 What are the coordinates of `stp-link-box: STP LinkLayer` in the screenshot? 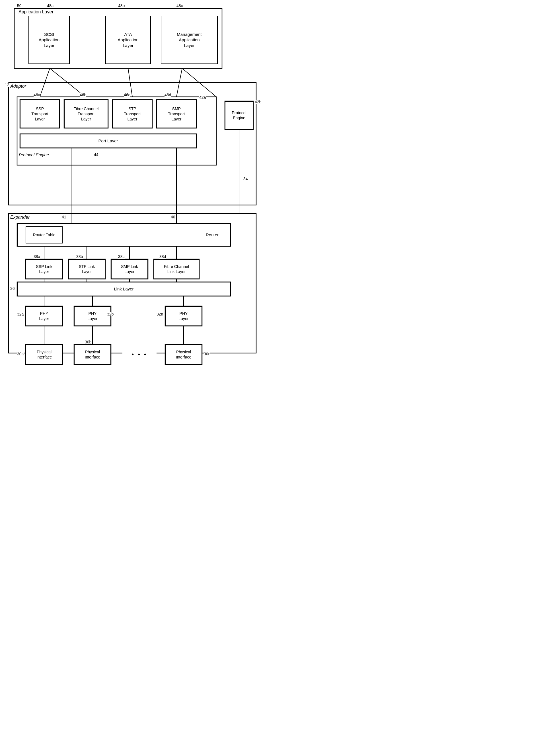 It's located at (87, 269).